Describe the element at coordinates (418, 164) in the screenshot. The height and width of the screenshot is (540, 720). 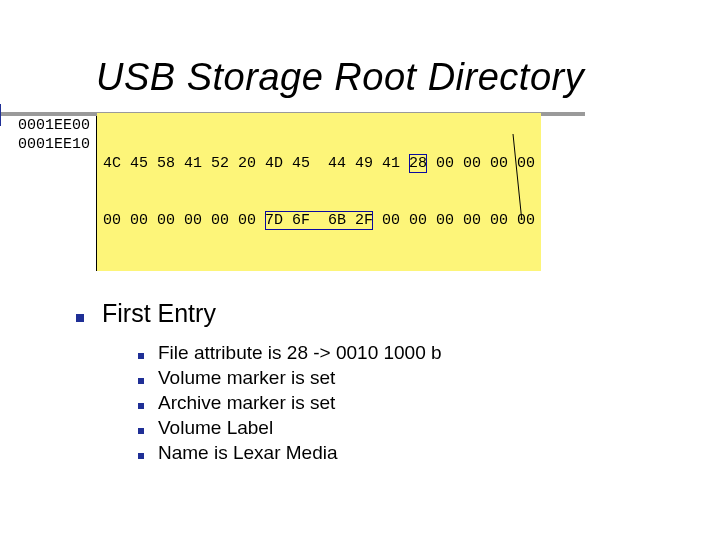
I see `hex-highlight-attribute: 28` at that location.